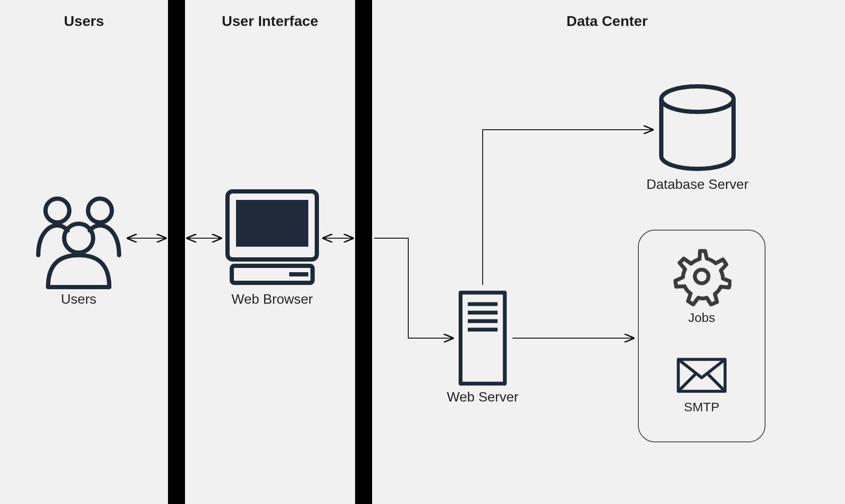  I want to click on section-header-ui: User Interface, so click(270, 21).